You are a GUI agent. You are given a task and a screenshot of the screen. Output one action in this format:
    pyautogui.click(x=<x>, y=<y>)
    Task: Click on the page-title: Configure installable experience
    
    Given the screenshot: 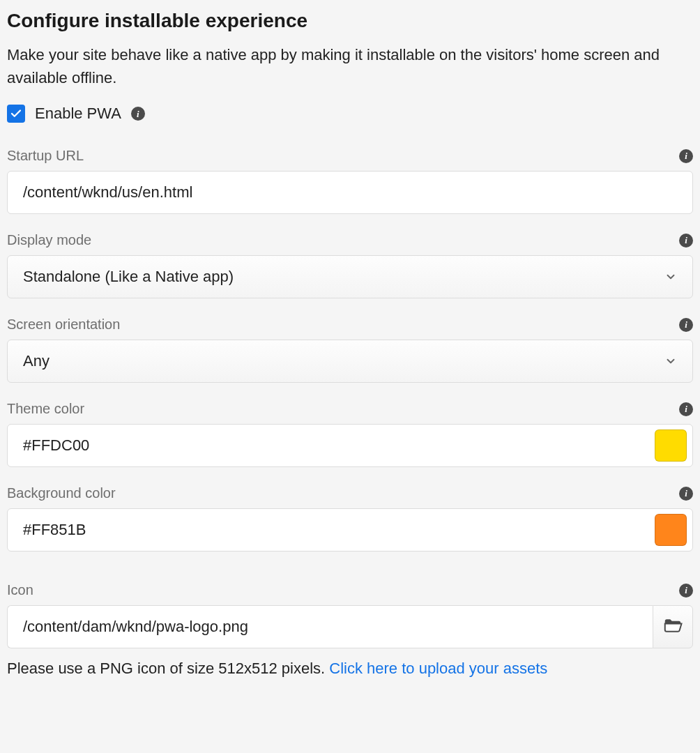 What is the action you would take?
    pyautogui.click(x=350, y=21)
    